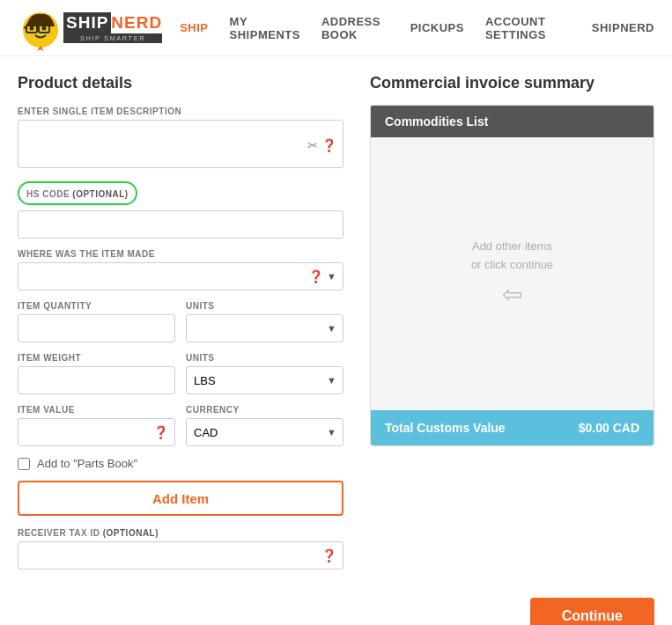  What do you see at coordinates (194, 28) in the screenshot?
I see `nav-link-ship: SHIP` at bounding box center [194, 28].